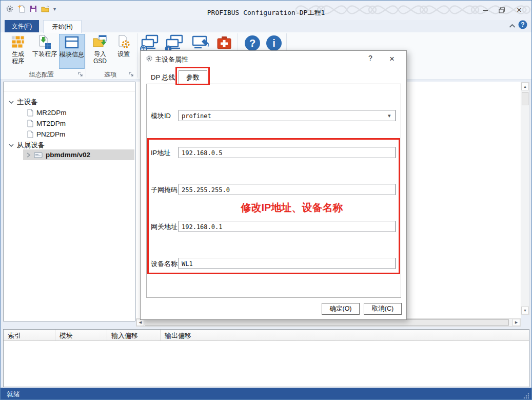  Describe the element at coordinates (287, 189) in the screenshot. I see `subnet-mask-input` at that location.